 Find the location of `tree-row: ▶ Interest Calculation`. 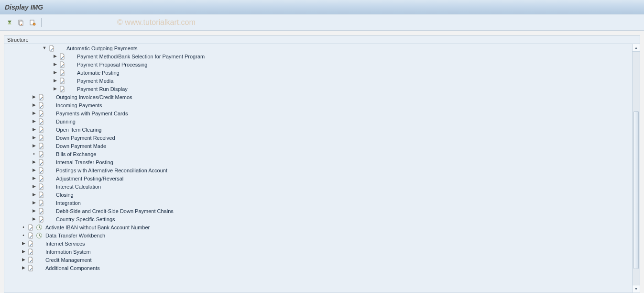

tree-row: ▶ Interest Calculation is located at coordinates (318, 187).